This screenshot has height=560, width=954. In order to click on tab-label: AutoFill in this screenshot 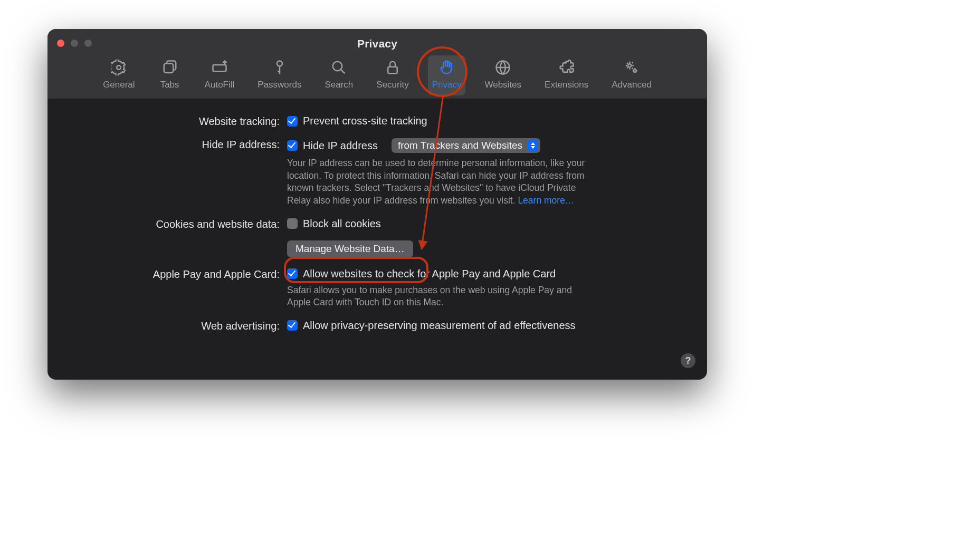, I will do `click(220, 85)`.